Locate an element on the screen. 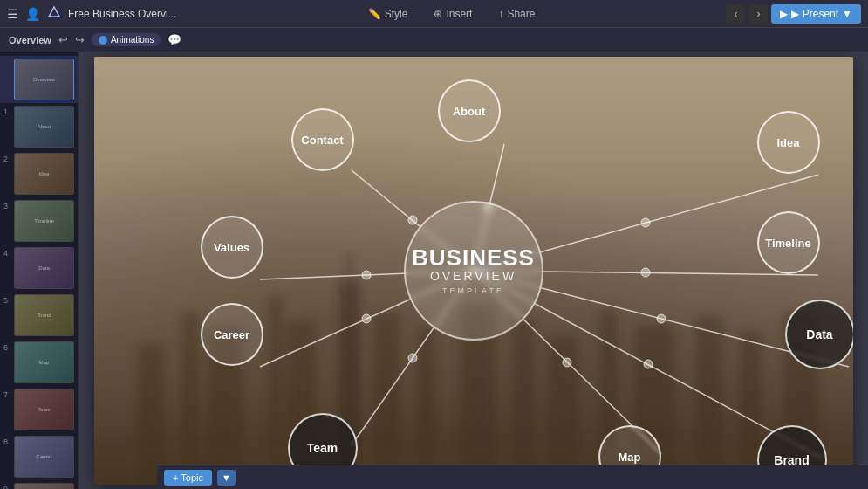 This screenshot has width=868, height=489. slide-num-2: 2 is located at coordinates (9, 159).